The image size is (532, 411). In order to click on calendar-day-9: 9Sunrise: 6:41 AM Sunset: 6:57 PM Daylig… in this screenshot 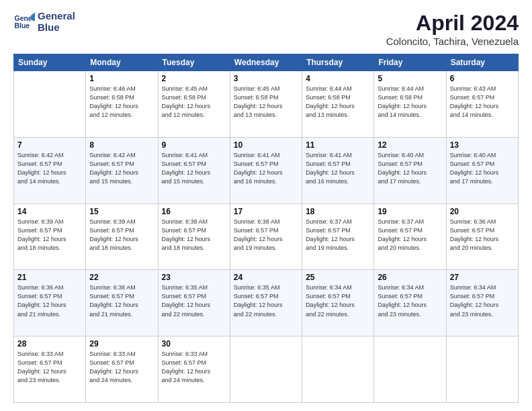, I will do `click(193, 171)`.